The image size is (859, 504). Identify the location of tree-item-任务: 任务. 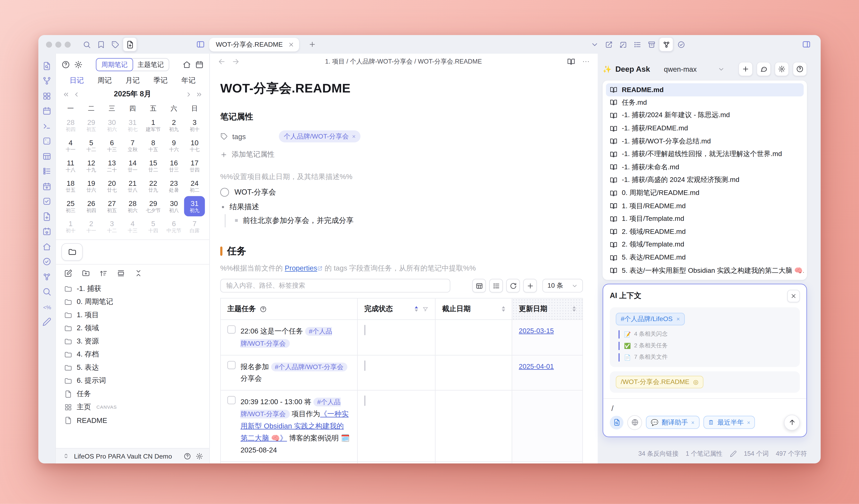
(133, 394).